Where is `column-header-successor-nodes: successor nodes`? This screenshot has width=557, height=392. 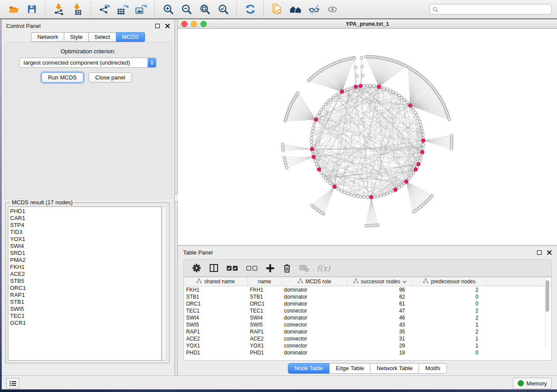 column-header-successor-nodes: successor nodes is located at coordinates (380, 282).